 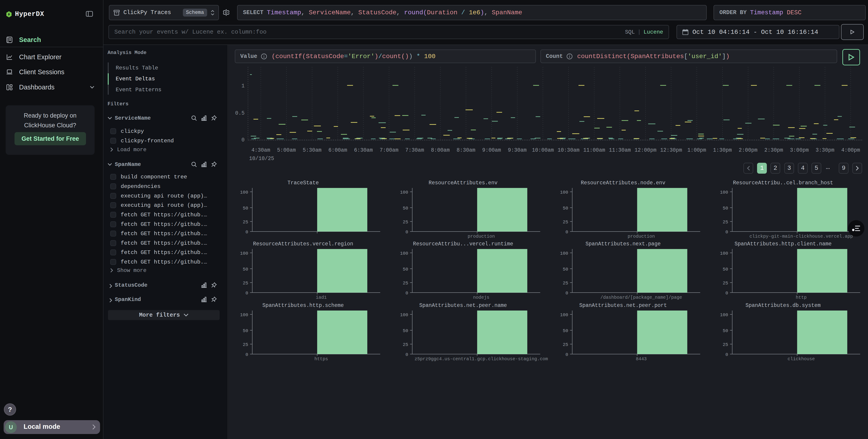 I want to click on svg-text: 7:00am, so click(x=389, y=150).